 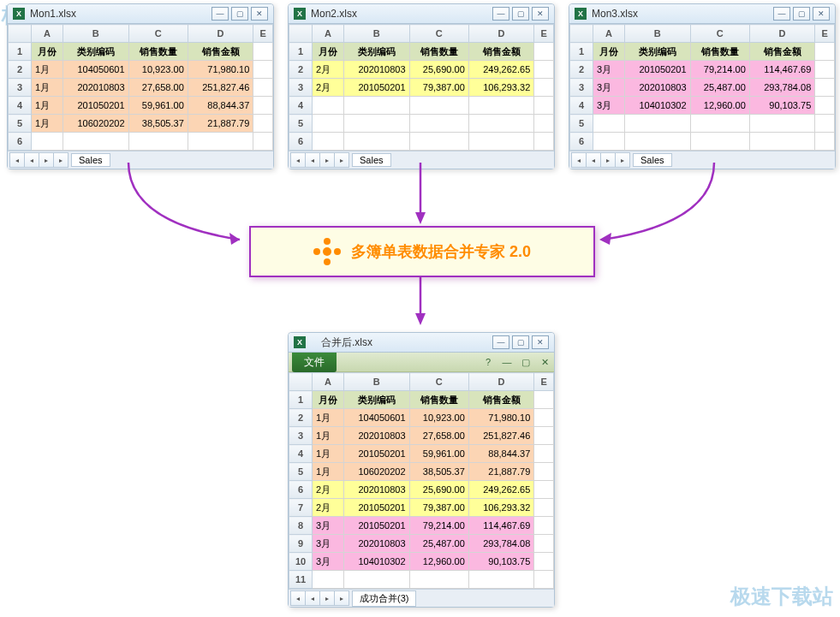 What do you see at coordinates (329, 51) in the screenshot?
I see `header-cell: 月份` at bounding box center [329, 51].